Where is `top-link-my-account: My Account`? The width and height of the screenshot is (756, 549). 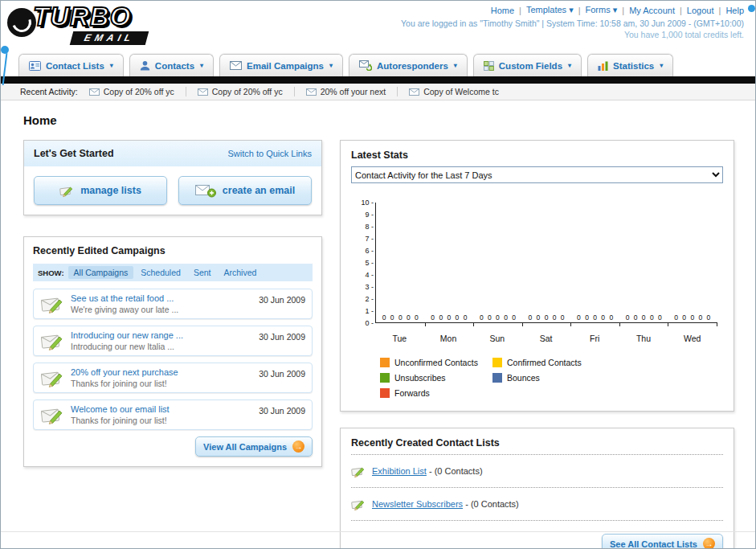 top-link-my-account: My Account is located at coordinates (652, 10).